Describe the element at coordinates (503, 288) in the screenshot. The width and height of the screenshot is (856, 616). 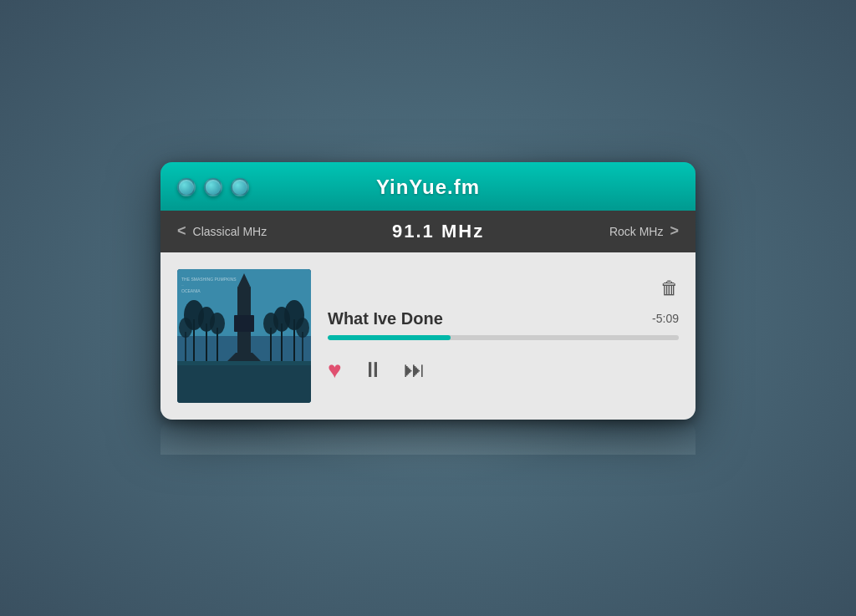
I see `top-controls-row: 🗑` at that location.